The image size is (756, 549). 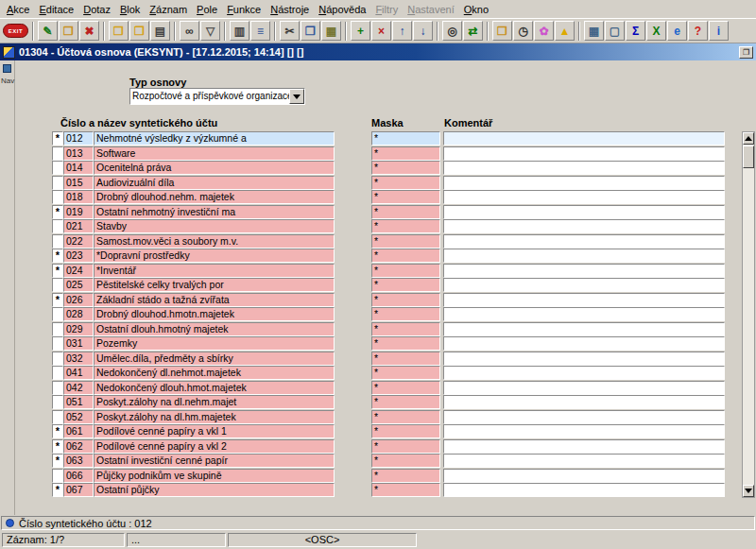 I want to click on excel-export-icon: X, so click(x=656, y=30).